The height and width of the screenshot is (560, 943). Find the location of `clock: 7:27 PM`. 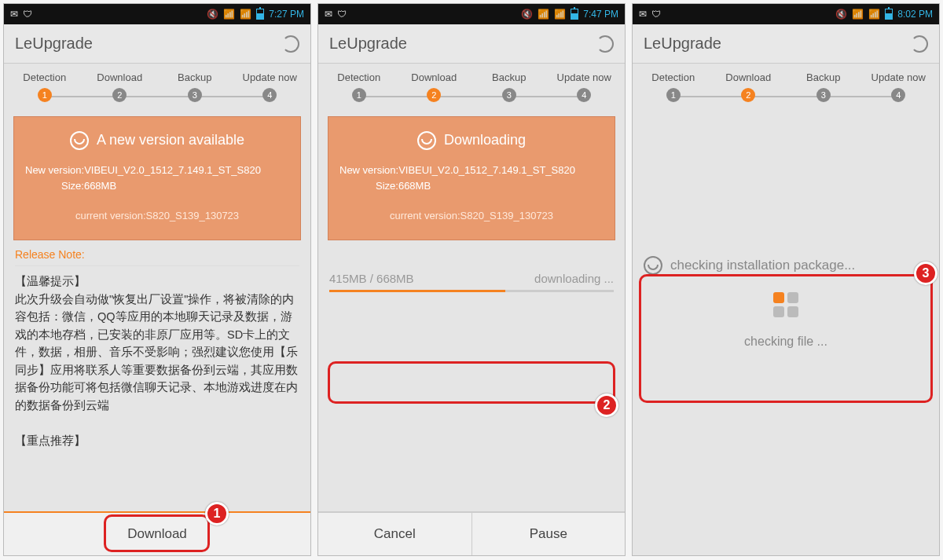

clock: 7:27 PM is located at coordinates (286, 14).